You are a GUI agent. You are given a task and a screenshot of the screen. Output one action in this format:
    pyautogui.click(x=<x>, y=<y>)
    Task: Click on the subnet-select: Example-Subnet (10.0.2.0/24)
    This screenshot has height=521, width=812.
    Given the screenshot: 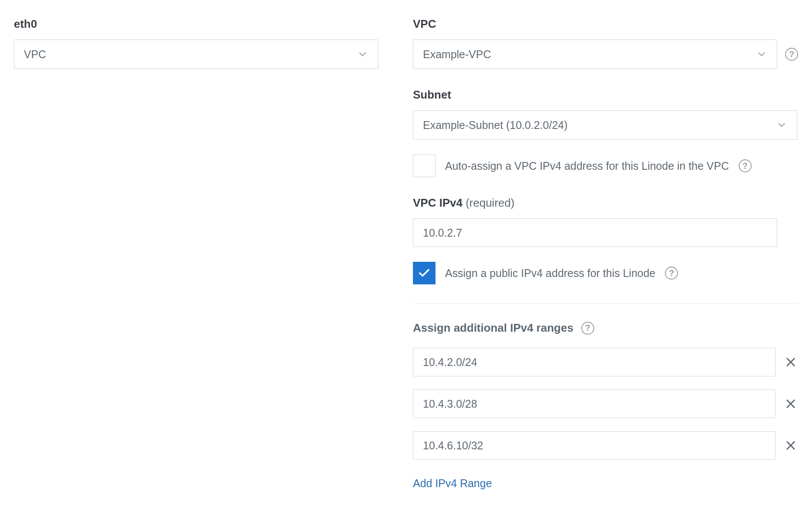 What is the action you would take?
    pyautogui.click(x=605, y=125)
    